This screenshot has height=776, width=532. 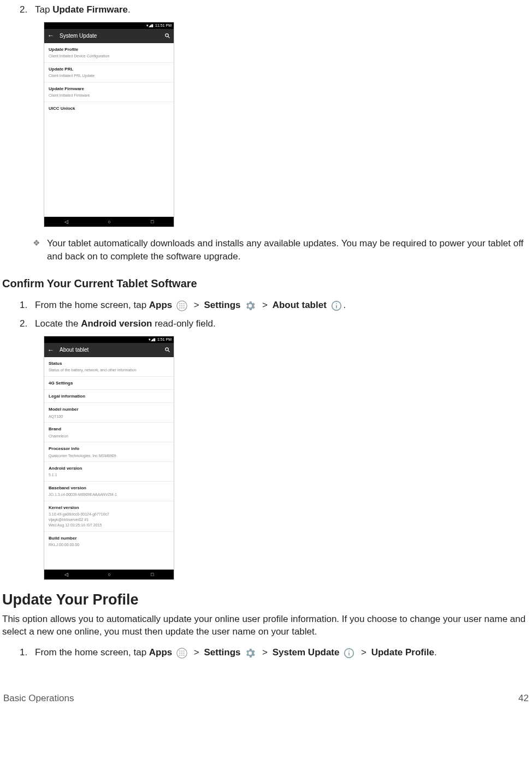 I want to click on app-bar: ← System Update, so click(x=109, y=36).